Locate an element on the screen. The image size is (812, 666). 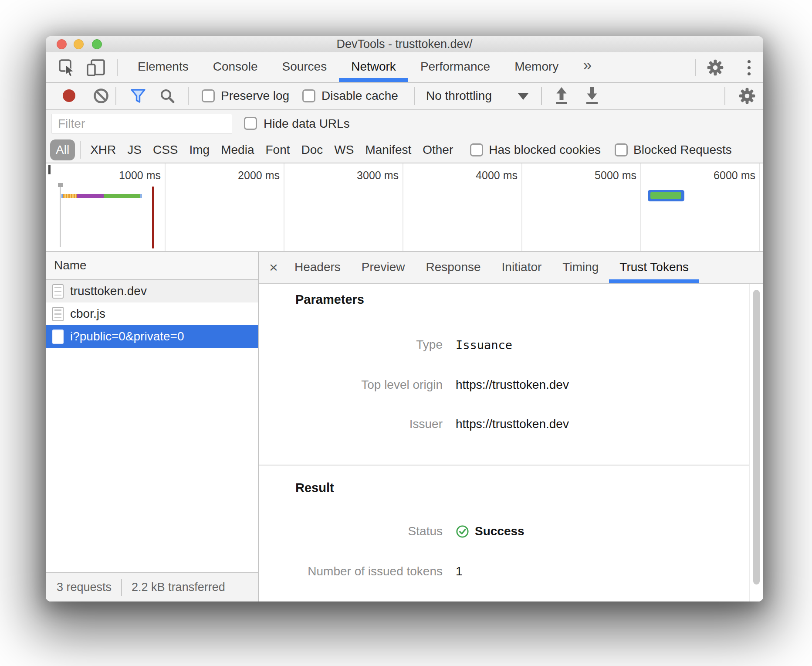
request-row: cbor.js is located at coordinates (152, 314).